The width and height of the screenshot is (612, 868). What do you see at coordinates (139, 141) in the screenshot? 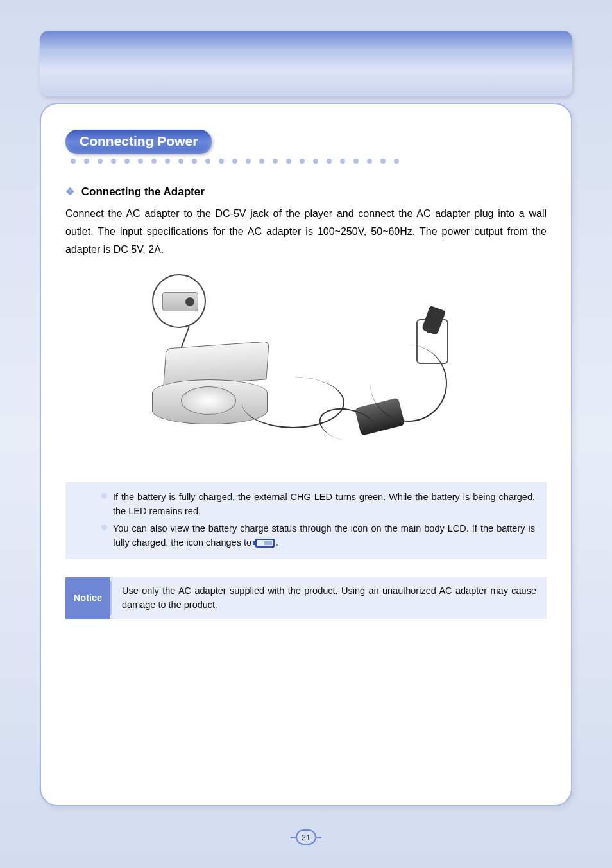
I see `section-title: Connecting Power` at bounding box center [139, 141].